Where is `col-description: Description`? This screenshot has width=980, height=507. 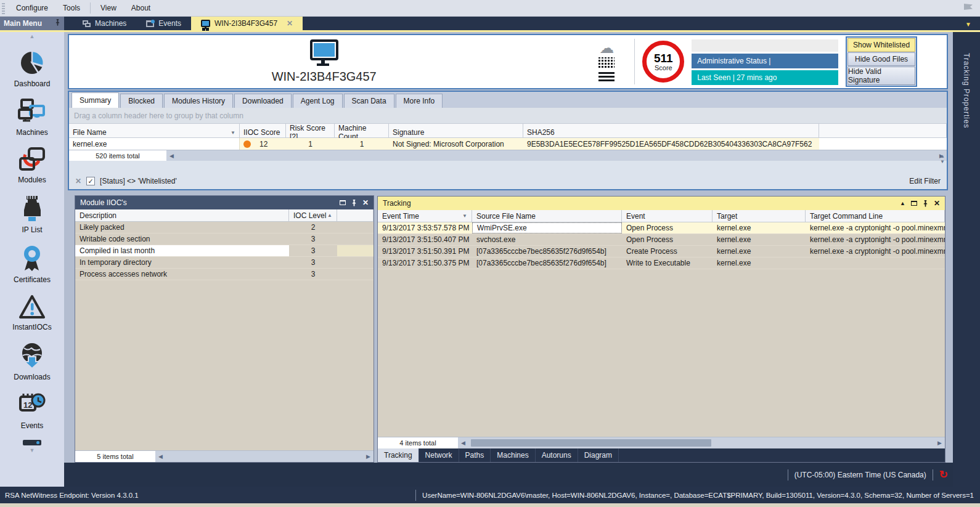
col-description: Description is located at coordinates (182, 216).